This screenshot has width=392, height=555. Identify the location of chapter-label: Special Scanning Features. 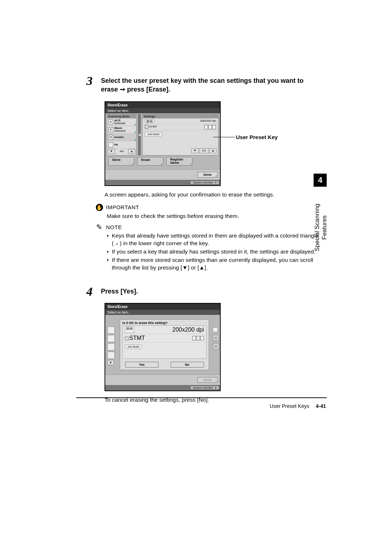
(321, 227).